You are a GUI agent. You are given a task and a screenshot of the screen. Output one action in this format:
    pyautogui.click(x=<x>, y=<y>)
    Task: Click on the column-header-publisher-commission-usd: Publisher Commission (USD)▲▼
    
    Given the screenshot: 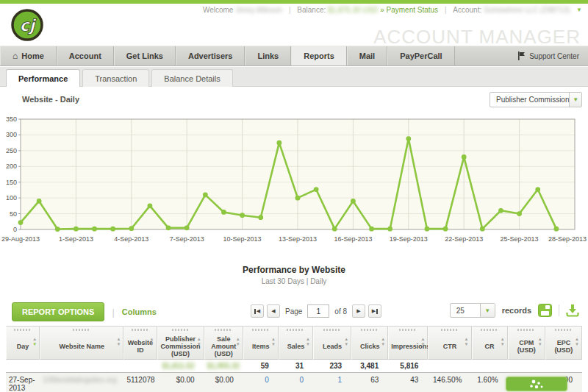 What is the action you would take?
    pyautogui.click(x=181, y=343)
    